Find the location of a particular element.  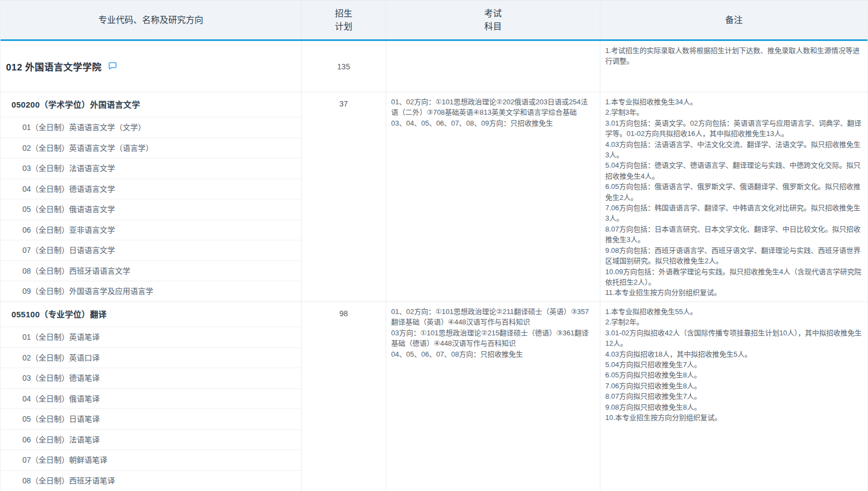

comment-bubble-icon is located at coordinates (113, 66).